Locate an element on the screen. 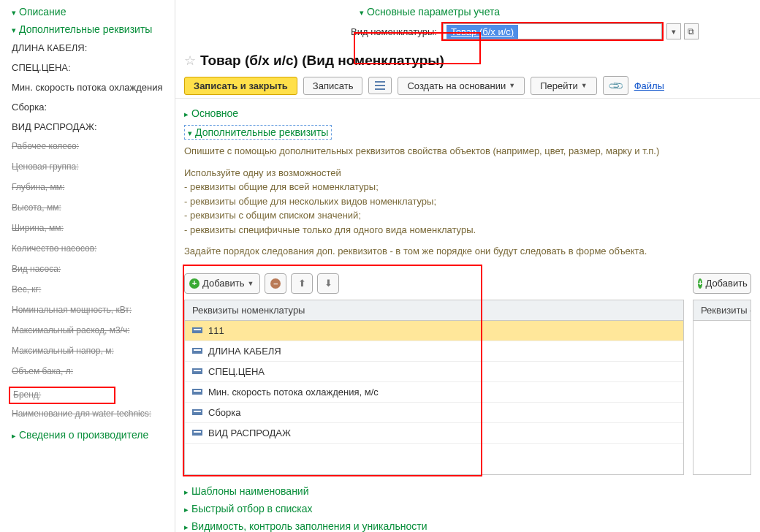 The image size is (760, 532). strike-tank-volume: Объем бака, л: is located at coordinates (91, 371).